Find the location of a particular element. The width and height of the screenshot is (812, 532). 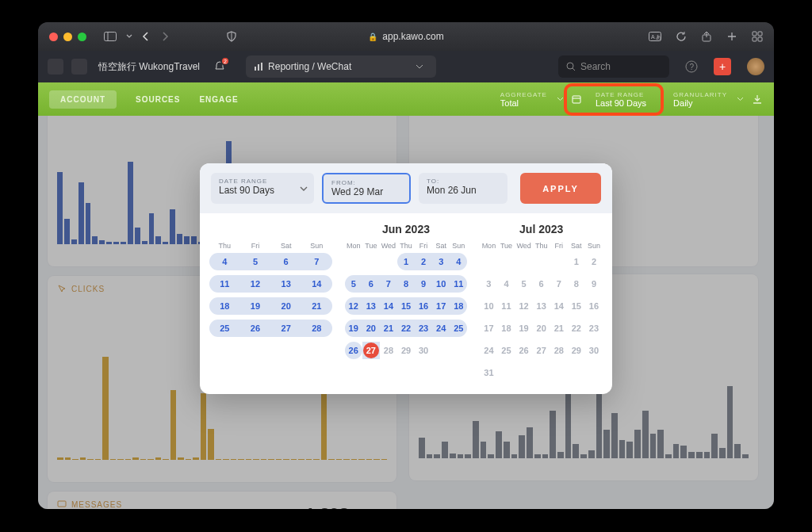

add-button: + is located at coordinates (722, 67).